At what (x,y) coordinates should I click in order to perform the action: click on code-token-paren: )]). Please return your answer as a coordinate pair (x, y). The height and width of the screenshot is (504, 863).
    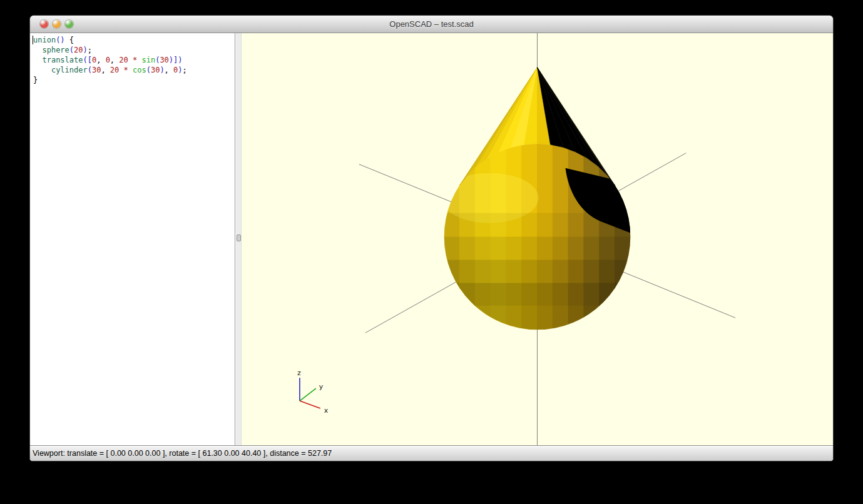
    Looking at the image, I should click on (176, 60).